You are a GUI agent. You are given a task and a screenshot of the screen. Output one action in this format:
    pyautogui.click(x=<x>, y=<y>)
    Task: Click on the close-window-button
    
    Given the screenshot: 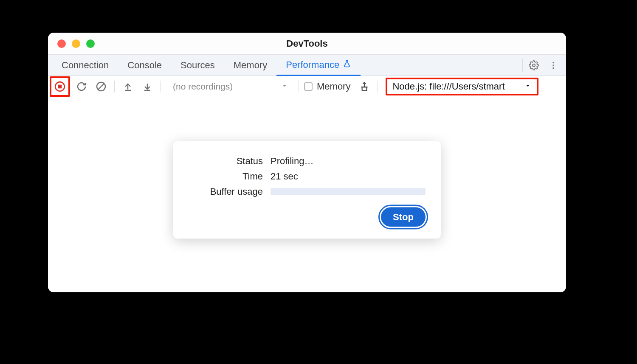 What is the action you would take?
    pyautogui.click(x=62, y=44)
    